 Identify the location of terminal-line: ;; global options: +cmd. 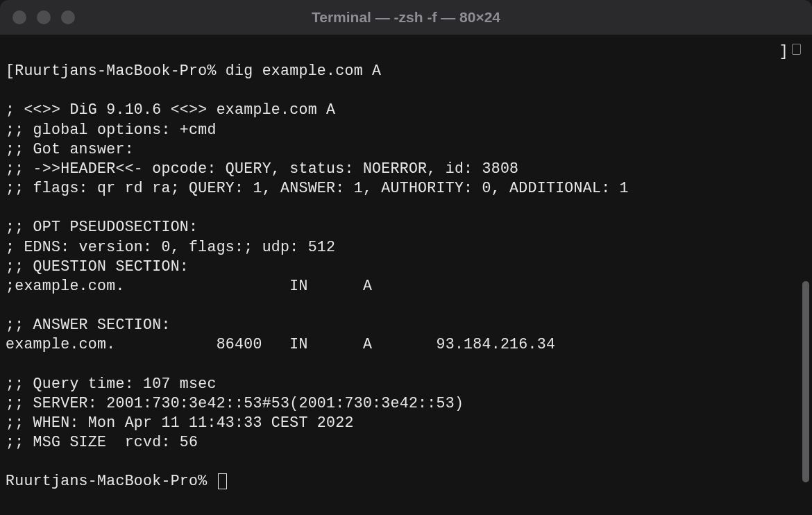
(406, 130).